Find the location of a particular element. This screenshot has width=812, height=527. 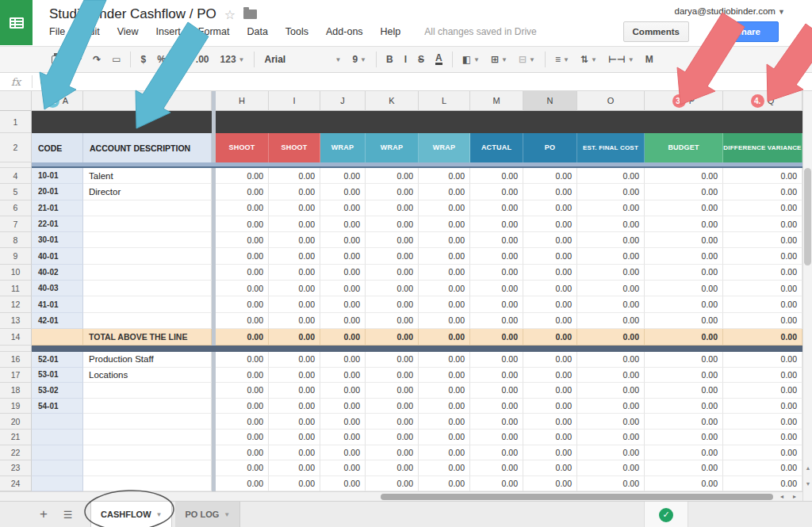

column-header-O: O is located at coordinates (611, 101).